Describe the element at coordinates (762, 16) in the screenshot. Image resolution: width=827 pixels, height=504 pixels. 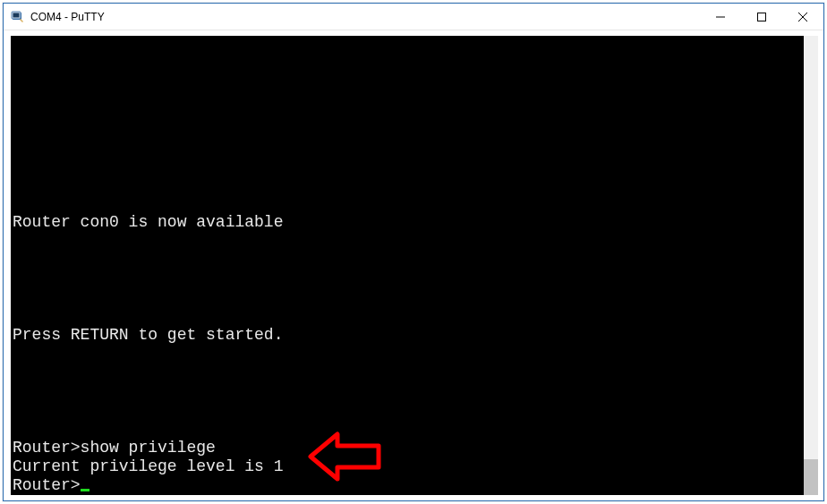
I see `maximize-button` at that location.